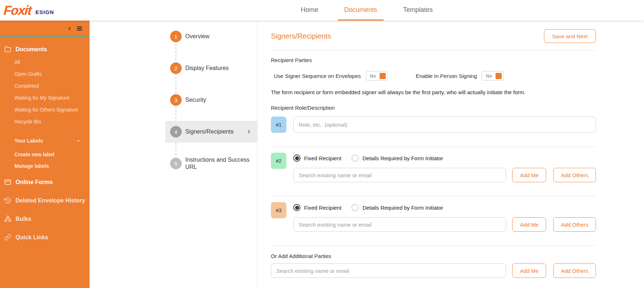 The width and height of the screenshot is (644, 288). What do you see at coordinates (211, 100) in the screenshot?
I see `step-security: 3 Security` at bounding box center [211, 100].